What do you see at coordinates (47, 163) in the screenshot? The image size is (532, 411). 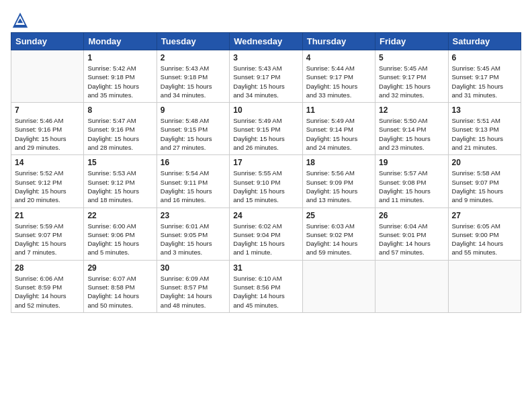 I see `day-number: 14` at bounding box center [47, 163].